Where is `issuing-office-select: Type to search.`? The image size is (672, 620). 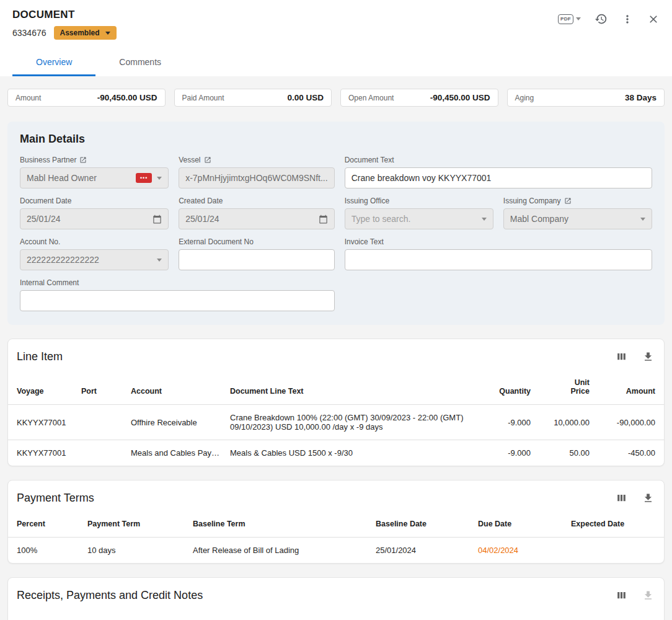
issuing-office-select: Type to search. is located at coordinates (419, 219).